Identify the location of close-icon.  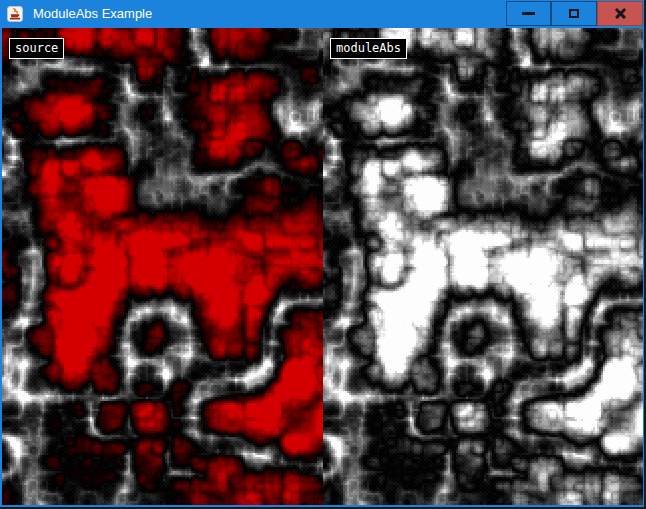
(620, 14).